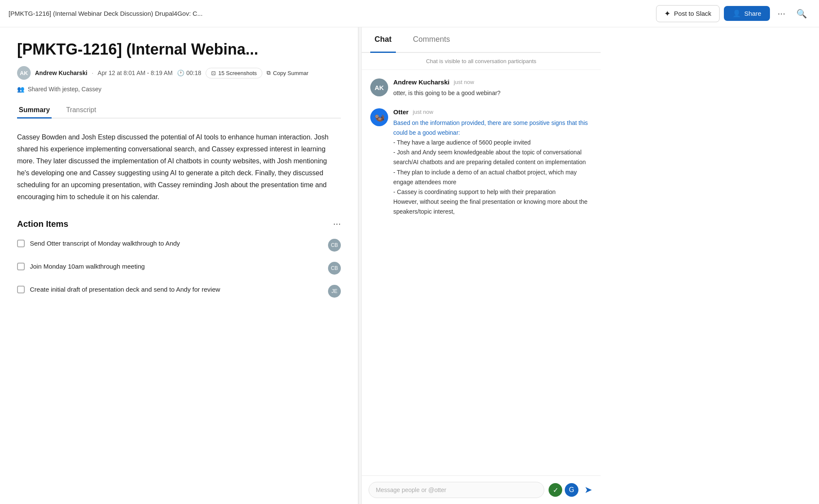 This screenshot has height=504, width=819. I want to click on chat-avatar-otter: 🦦, so click(379, 117).